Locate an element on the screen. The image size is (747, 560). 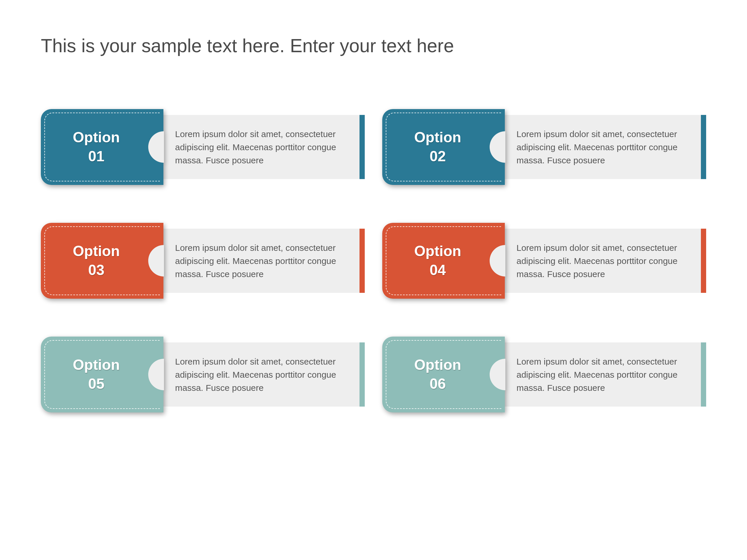
option-label: Option 06 is located at coordinates (438, 375).